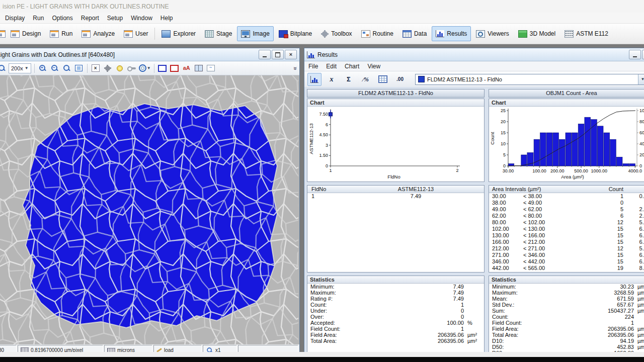  What do you see at coordinates (15, 18) in the screenshot?
I see `menu-item: Display` at bounding box center [15, 18].